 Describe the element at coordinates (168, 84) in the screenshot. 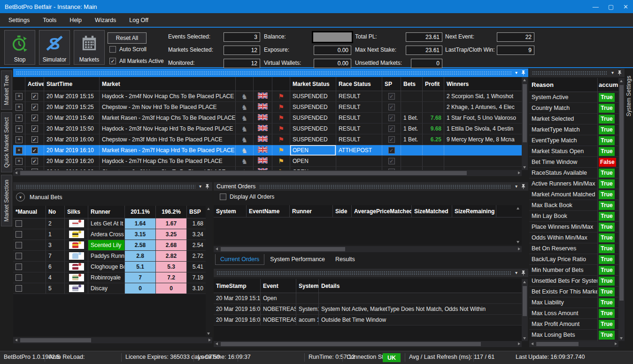

I see `col-market: Market` at that location.